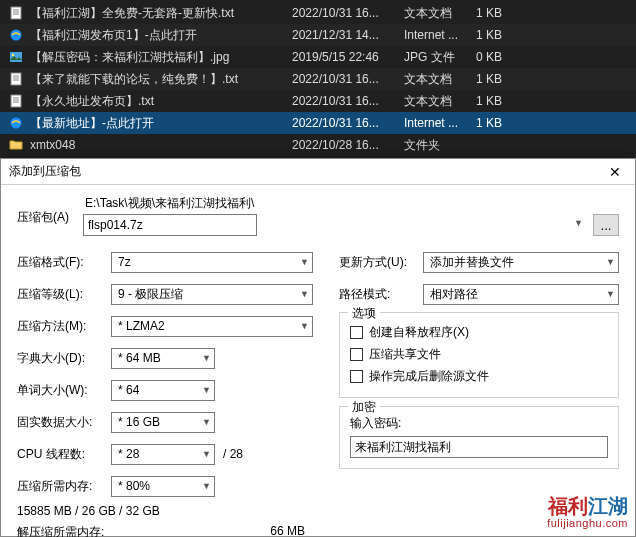 This screenshot has width=636, height=537. What do you see at coordinates (364, 314) in the screenshot?
I see `options-title: 选项` at bounding box center [364, 314].